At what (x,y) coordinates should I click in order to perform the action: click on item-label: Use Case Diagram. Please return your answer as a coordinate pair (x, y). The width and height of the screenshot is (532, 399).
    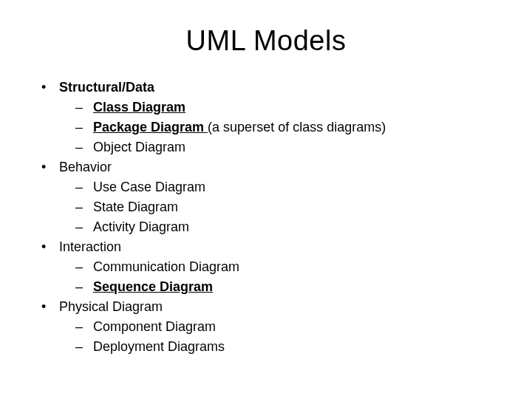
    Looking at the image, I should click on (149, 187).